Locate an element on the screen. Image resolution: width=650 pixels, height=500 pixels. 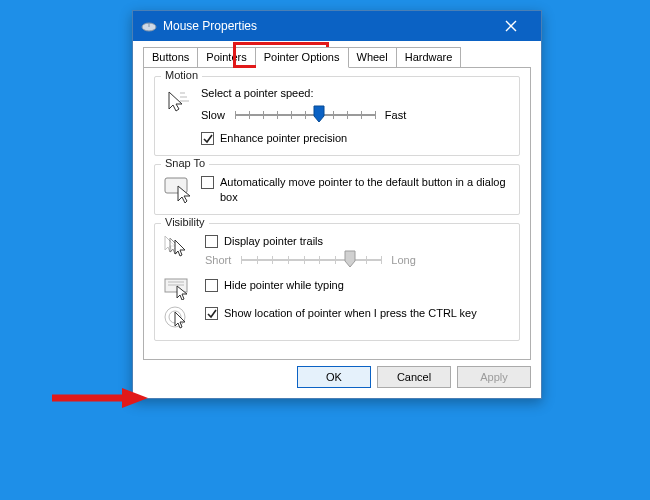
hide-typing-row: Hide pointer while typing is located at coordinates (336, 289).